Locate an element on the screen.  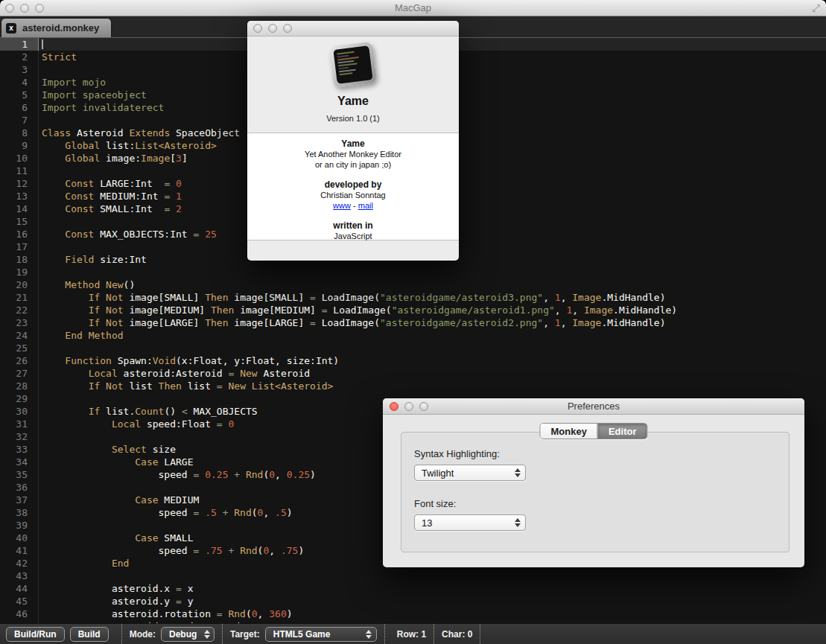
code-text: Method New() is located at coordinates (86, 284).